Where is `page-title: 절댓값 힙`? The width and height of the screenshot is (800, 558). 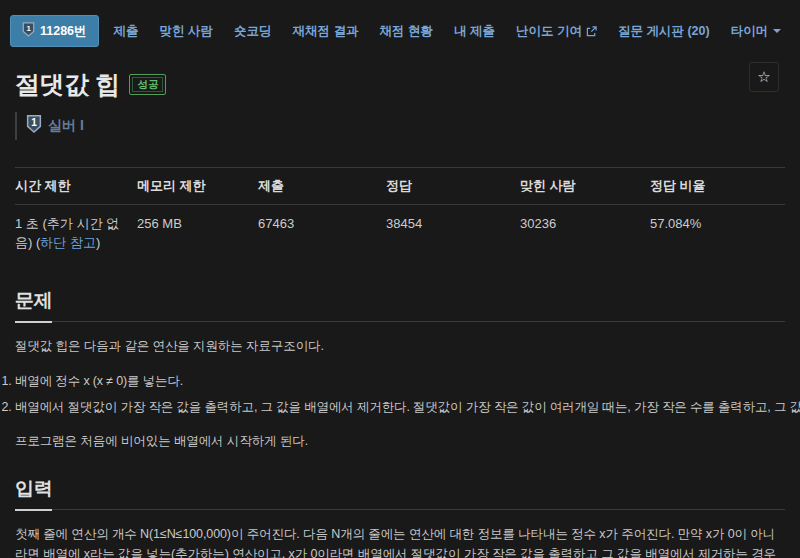
page-title: 절댓값 힙 is located at coordinates (67, 84).